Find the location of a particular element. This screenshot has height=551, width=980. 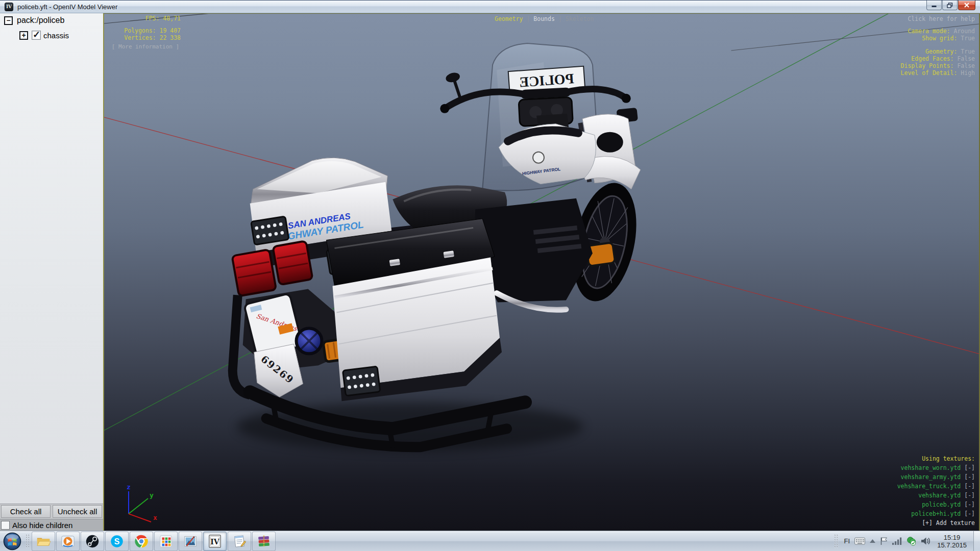

keyboard-icon is located at coordinates (860, 541).